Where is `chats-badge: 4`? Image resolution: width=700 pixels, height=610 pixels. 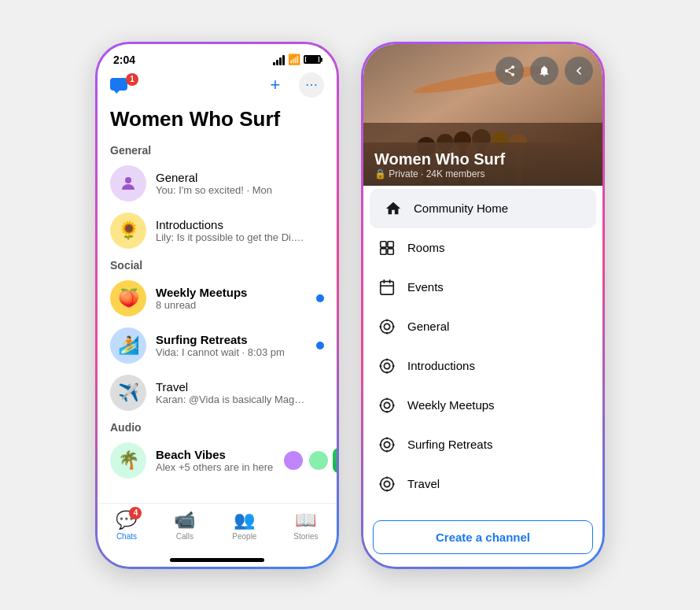 chats-badge: 4 is located at coordinates (135, 513).